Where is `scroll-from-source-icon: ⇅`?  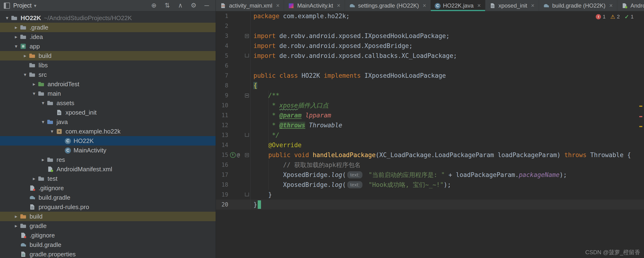 scroll-from-source-icon: ⇅ is located at coordinates (167, 5).